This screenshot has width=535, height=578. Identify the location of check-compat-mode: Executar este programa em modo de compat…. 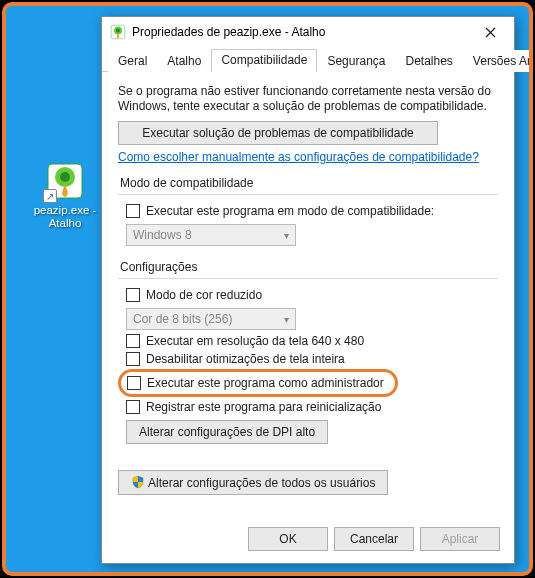
(311, 211).